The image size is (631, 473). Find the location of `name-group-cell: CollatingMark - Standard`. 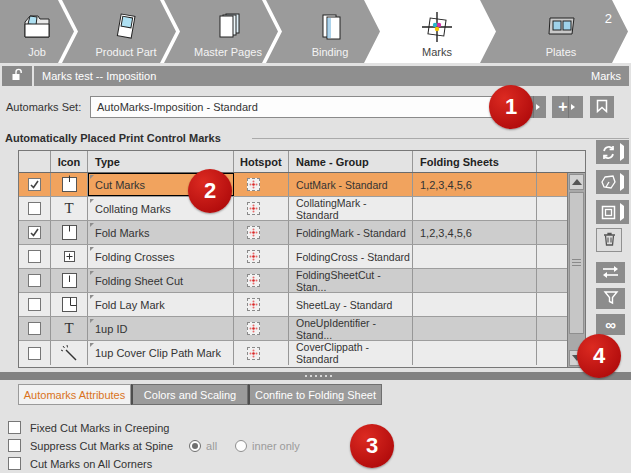

name-group-cell: CollatingMark - Standard is located at coordinates (351, 208).